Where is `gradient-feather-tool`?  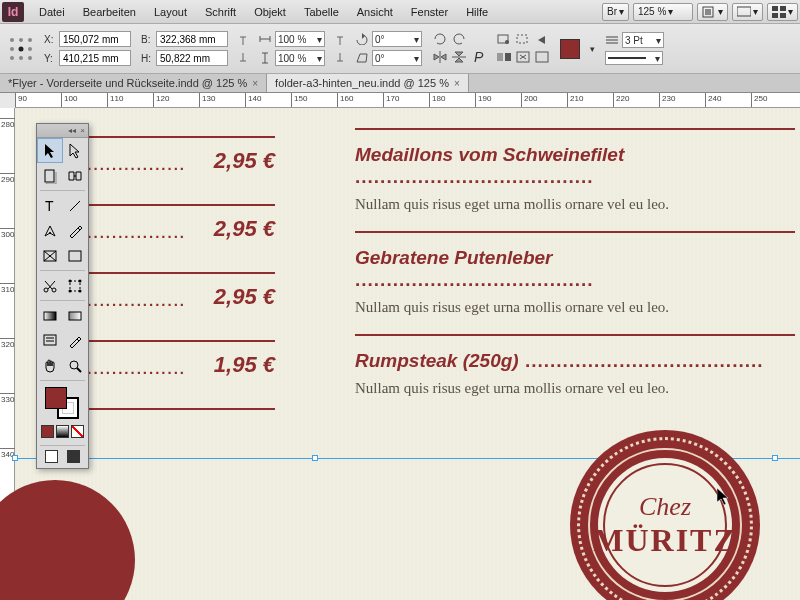 gradient-feather-tool is located at coordinates (76, 316).